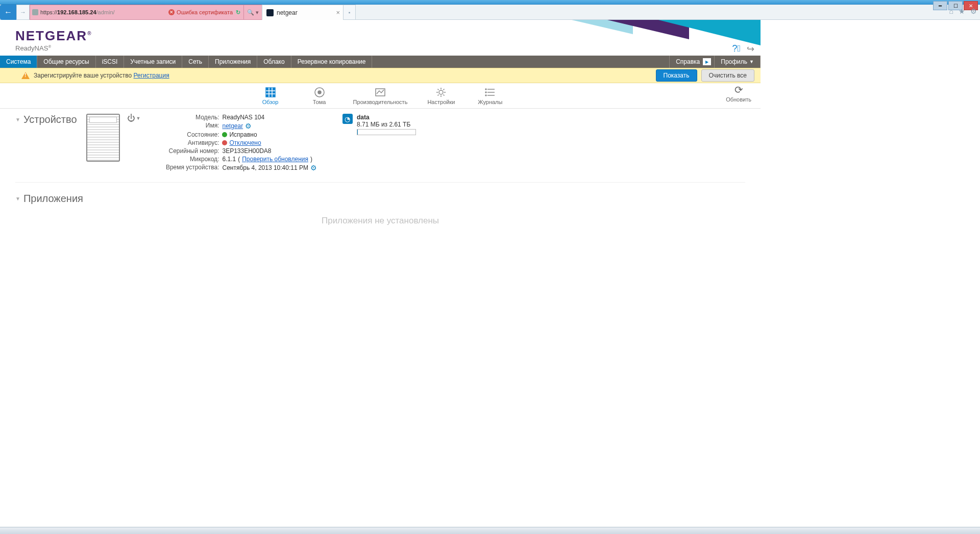 The width and height of the screenshot is (980, 534). What do you see at coordinates (381, 96) in the screenshot?
I see `subnav-performance: Производительность` at bounding box center [381, 96].